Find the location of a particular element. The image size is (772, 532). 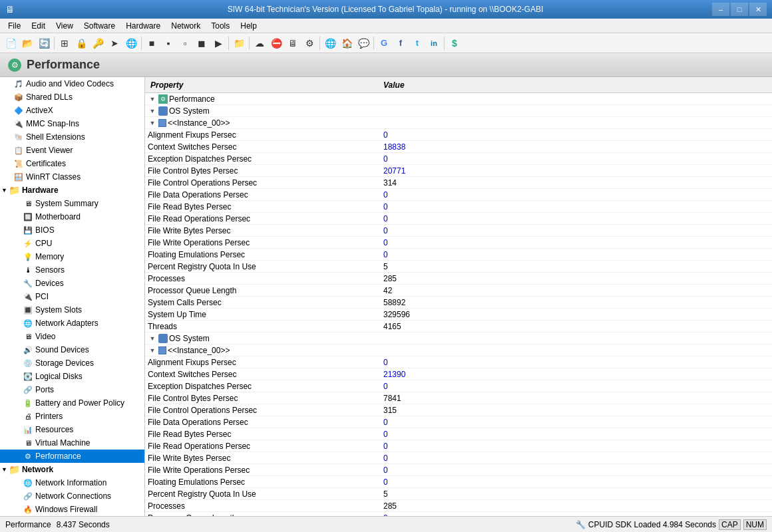

table-row: File Control Bytes Persec 7841 is located at coordinates (459, 398).